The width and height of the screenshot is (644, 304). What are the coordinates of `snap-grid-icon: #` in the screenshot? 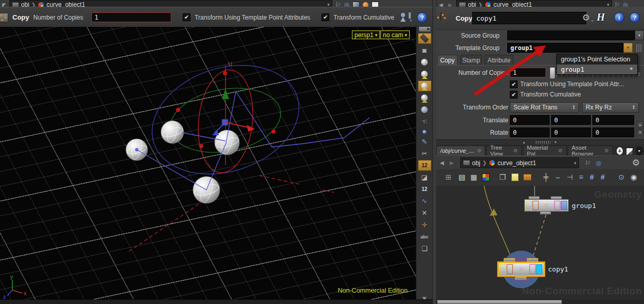 It's located at (592, 177).